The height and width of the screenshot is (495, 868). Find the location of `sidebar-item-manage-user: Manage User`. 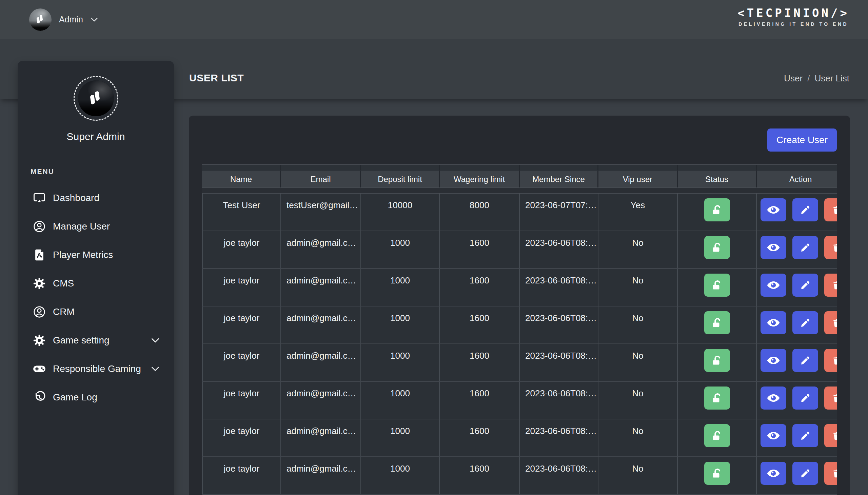

sidebar-item-manage-user: Manage User is located at coordinates (96, 226).